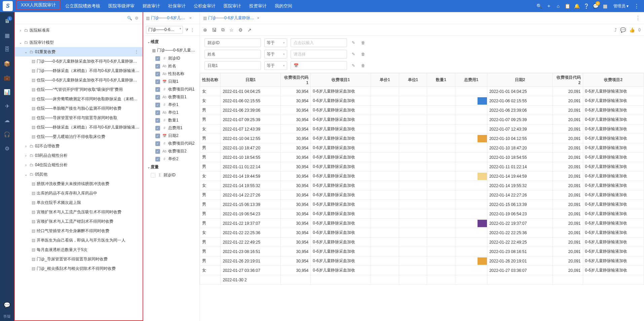 The image size is (644, 321). Describe the element at coordinates (422, 120) in the screenshot. I see `table-row: 男2022-01-07 09:25:3930,9540-6岁儿童静脉采血加收20…` at that location.